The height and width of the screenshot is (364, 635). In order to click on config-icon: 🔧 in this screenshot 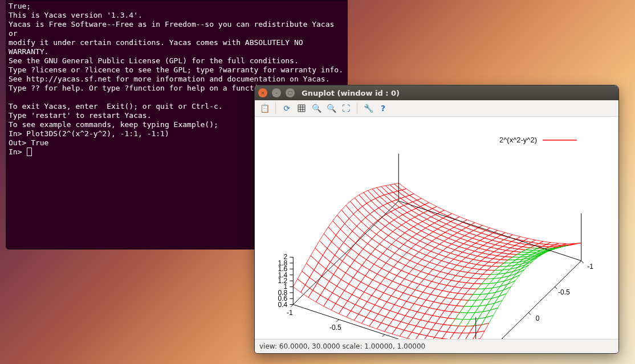, I will do `click(368, 108)`.